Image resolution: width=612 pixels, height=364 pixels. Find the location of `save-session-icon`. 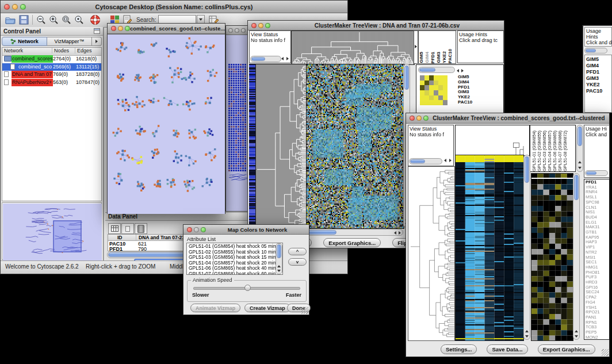

save-session-icon is located at coordinates (24, 20).